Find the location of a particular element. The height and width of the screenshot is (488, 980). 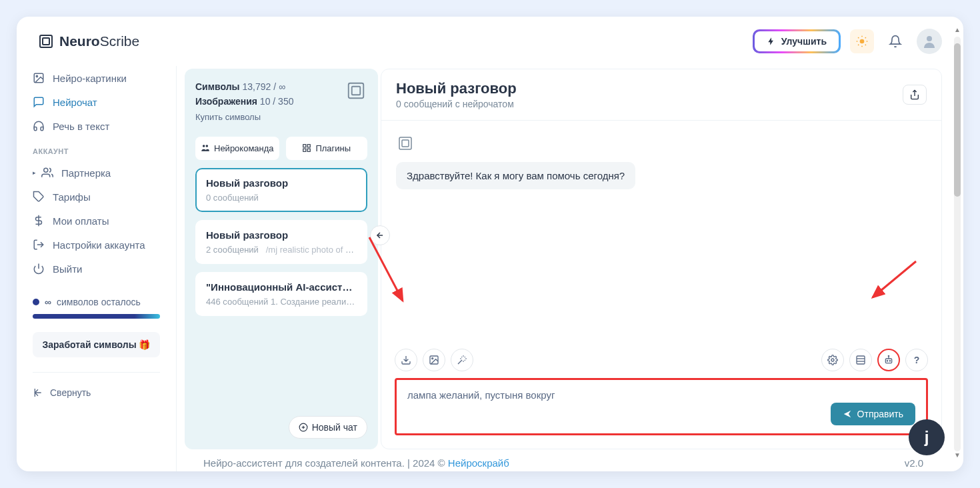

conversation-title: "Инновационный AI-ассист… is located at coordinates (281, 287).